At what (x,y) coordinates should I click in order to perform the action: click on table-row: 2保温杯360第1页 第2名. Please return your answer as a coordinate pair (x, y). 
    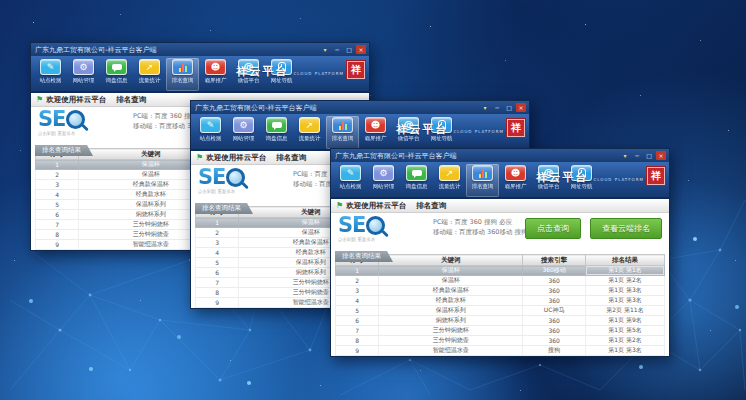
    Looking at the image, I should click on (500, 281).